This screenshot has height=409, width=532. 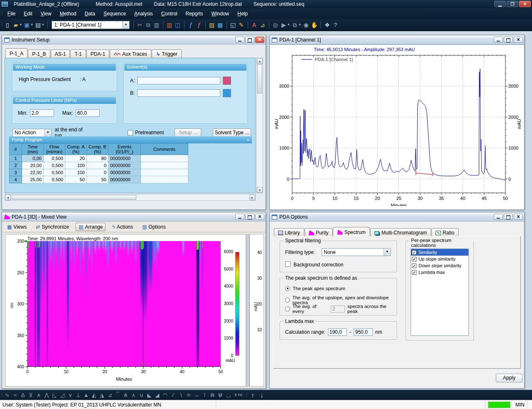 What do you see at coordinates (233, 25) in the screenshot?
I see `graph-setup-icon: ◱` at bounding box center [233, 25].